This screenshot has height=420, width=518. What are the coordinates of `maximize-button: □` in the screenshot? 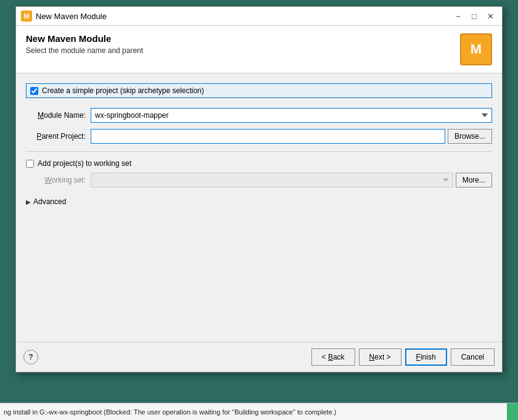 It's located at (474, 16).